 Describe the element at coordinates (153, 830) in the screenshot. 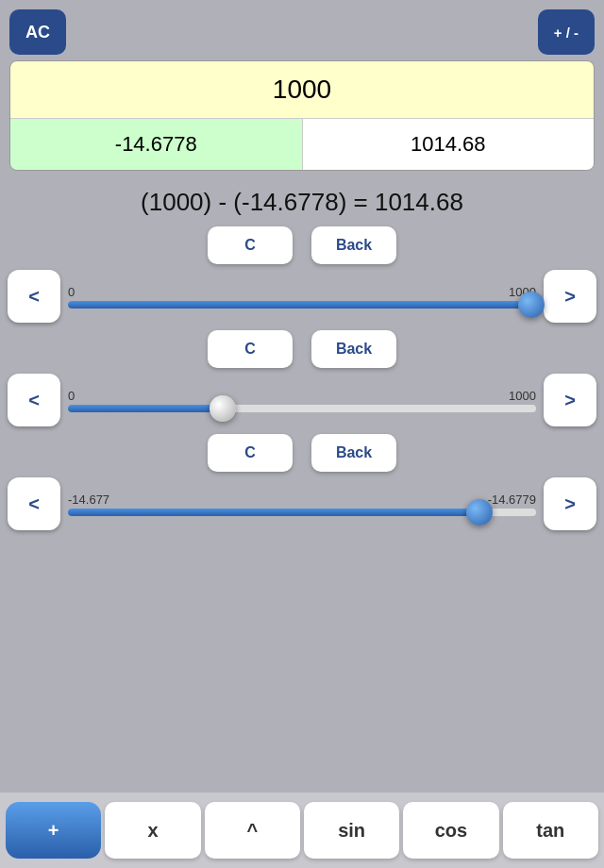

I see `operator-x-button: x` at that location.